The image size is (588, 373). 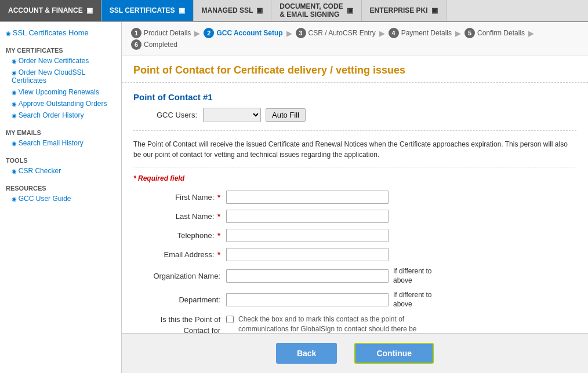 I want to click on sidebar-csr-checker: CSR Checker, so click(x=60, y=171).